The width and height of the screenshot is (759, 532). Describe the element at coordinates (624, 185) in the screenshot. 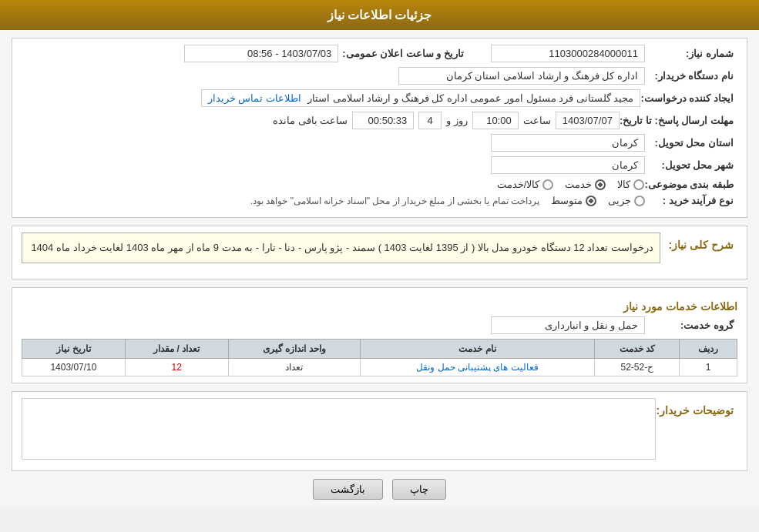

I see `radio-kala-label: کالا` at that location.